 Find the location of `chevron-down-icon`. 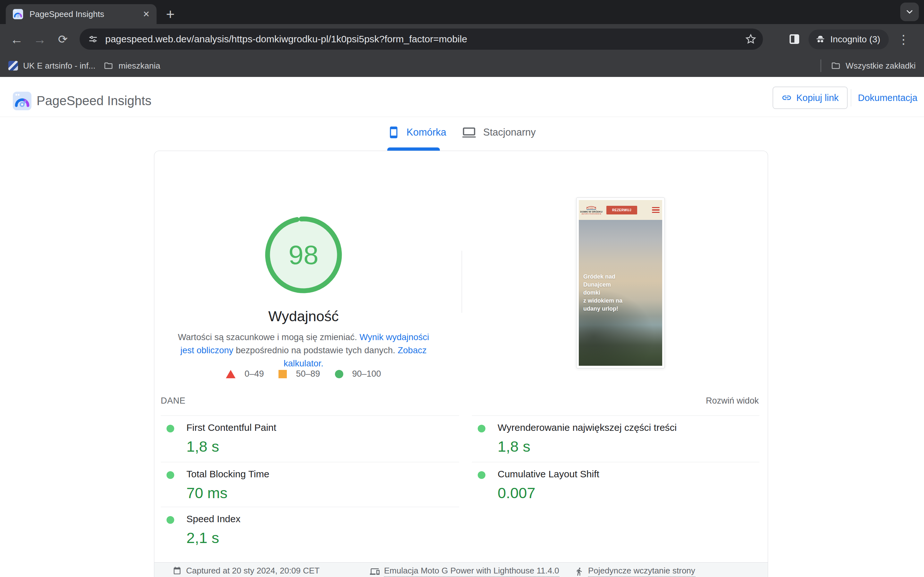

chevron-down-icon is located at coordinates (909, 12).